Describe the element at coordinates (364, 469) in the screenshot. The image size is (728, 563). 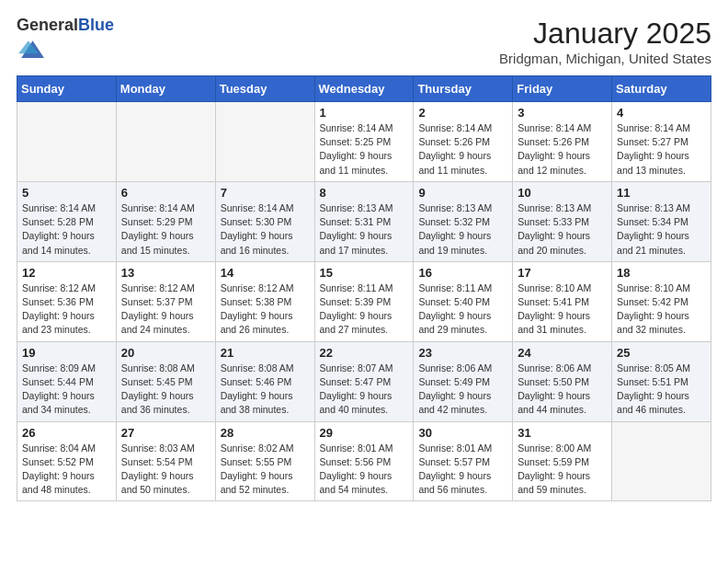
I see `day-info: Sunrise: 8:01 AMSunset: 5:56 PMDaylight:…` at that location.